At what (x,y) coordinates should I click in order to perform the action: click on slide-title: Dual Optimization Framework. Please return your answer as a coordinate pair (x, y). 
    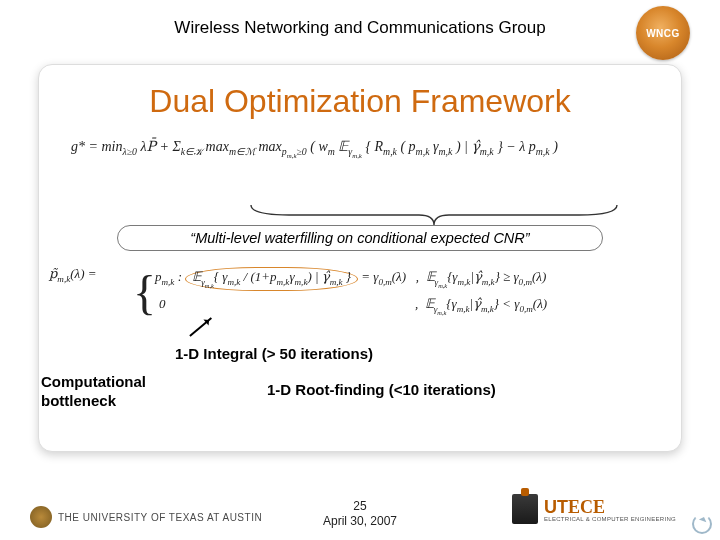
    Looking at the image, I should click on (360, 102).